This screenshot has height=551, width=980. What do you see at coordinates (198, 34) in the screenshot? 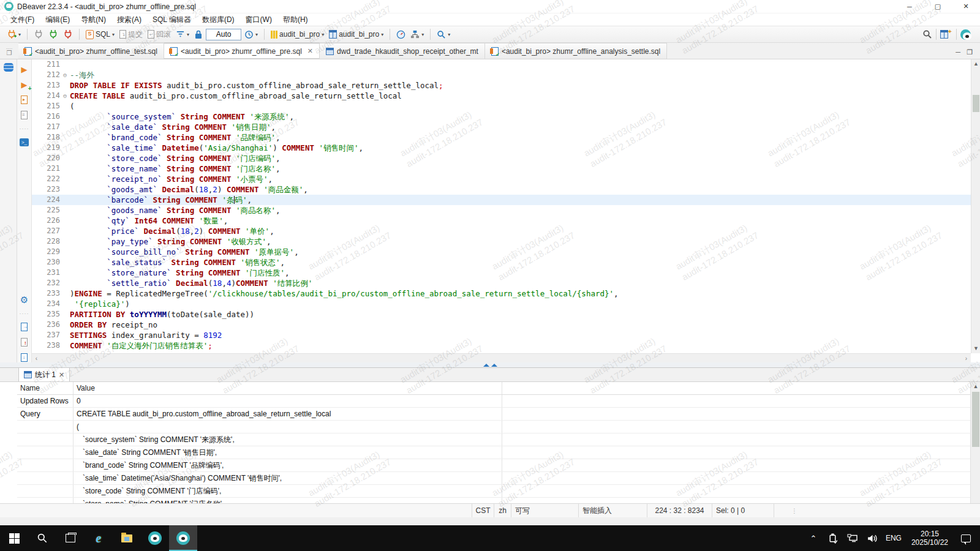
I see `lock-button` at bounding box center [198, 34].